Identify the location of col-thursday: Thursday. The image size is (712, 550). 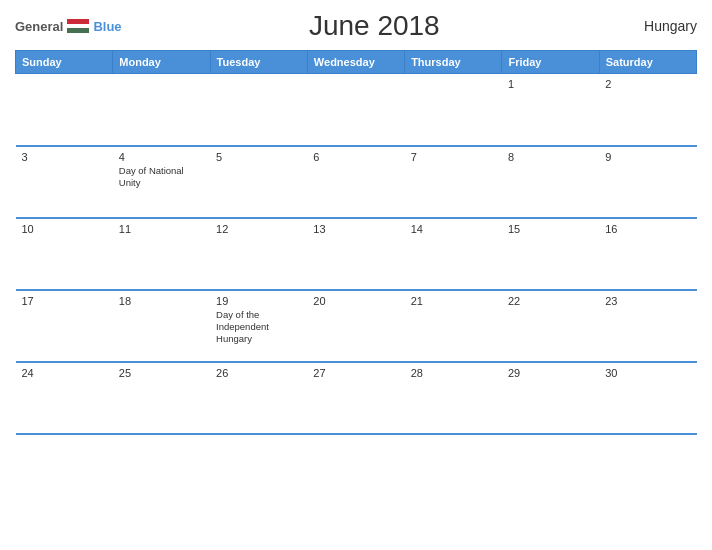
(454, 62).